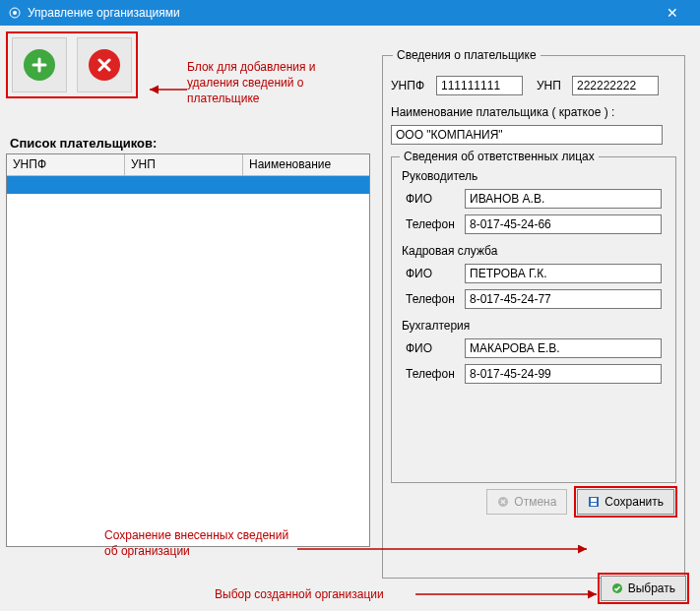  Describe the element at coordinates (563, 224) in the screenshot. I see `director-phone-input` at that location.